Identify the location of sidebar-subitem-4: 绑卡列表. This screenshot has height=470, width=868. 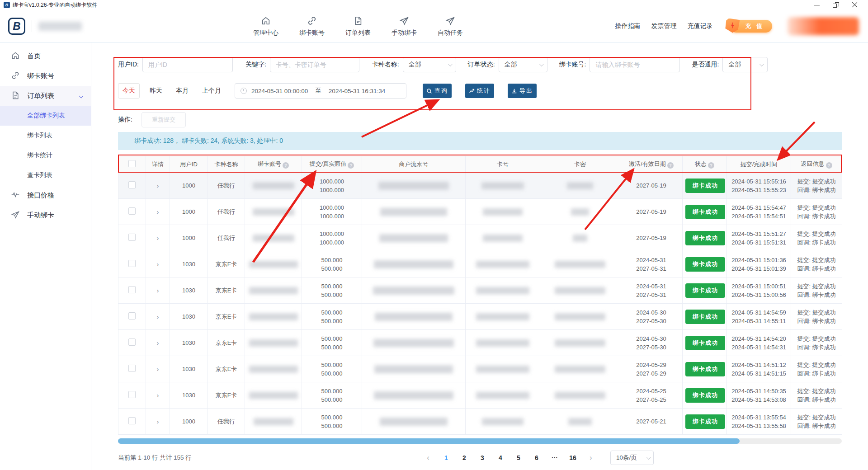
(45, 136).